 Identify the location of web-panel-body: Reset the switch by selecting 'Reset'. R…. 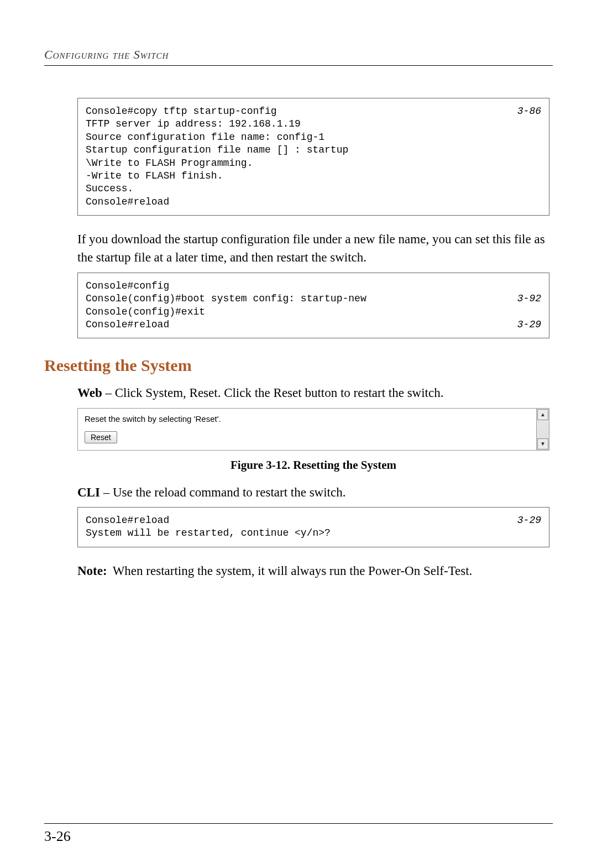
(307, 429).